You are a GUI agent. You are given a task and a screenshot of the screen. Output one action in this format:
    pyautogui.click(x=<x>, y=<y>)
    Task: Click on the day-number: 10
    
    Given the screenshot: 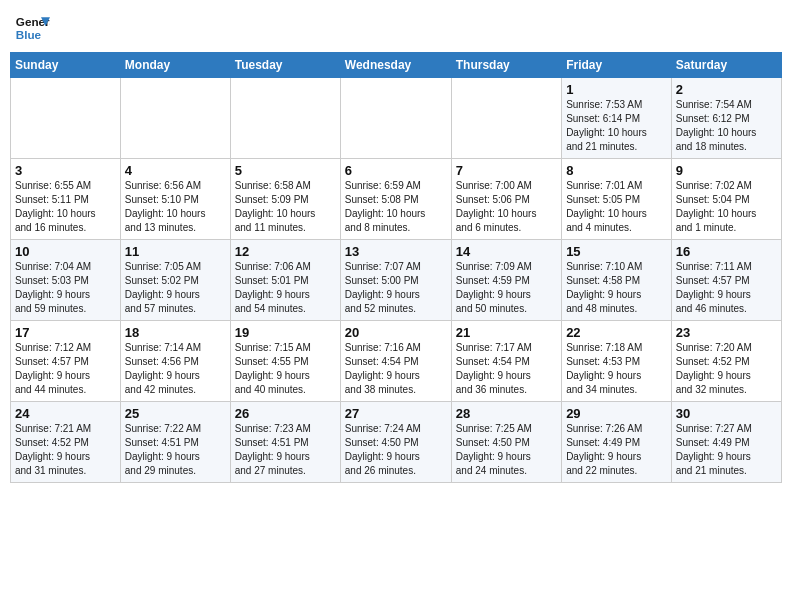 What is the action you would take?
    pyautogui.click(x=66, y=252)
    